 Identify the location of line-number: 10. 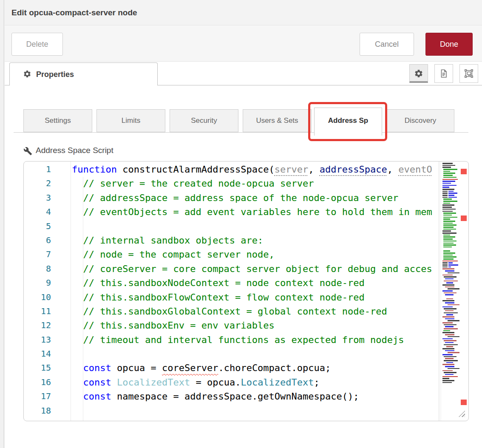
(47, 298).